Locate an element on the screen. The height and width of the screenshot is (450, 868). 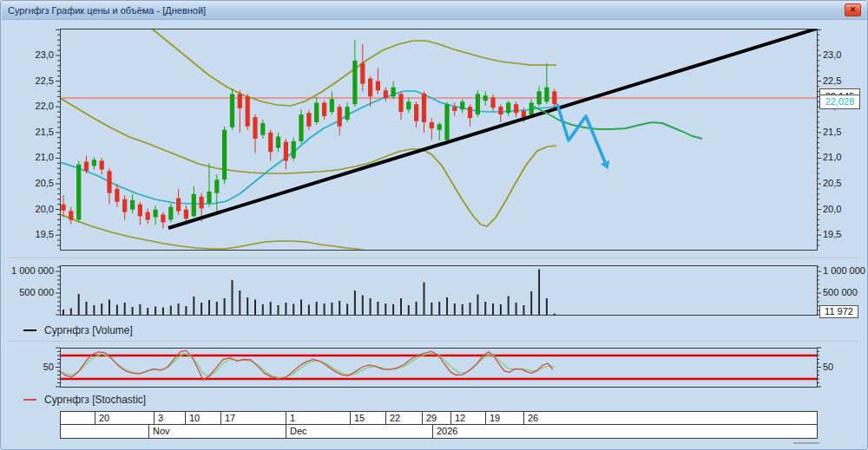
price-axis-label-right: 22,5 is located at coordinates (832, 81).